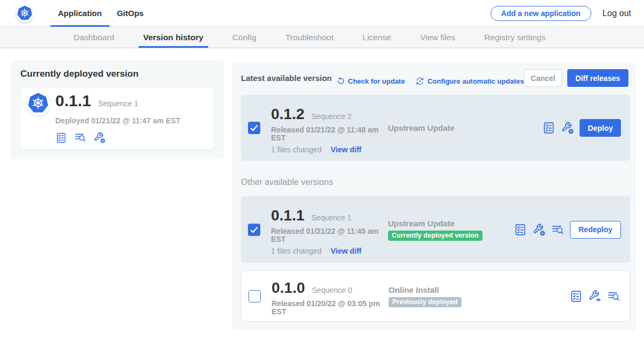 Image resolution: width=644 pixels, height=340 pixels. I want to click on check-for-update-link: Check for update, so click(371, 82).